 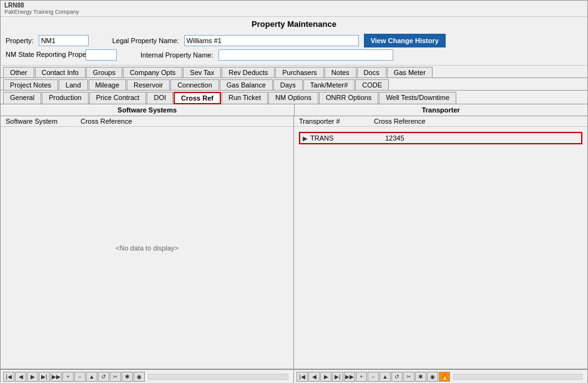 What do you see at coordinates (107, 85) in the screenshot?
I see `tab-mileage: Mileage` at bounding box center [107, 85].